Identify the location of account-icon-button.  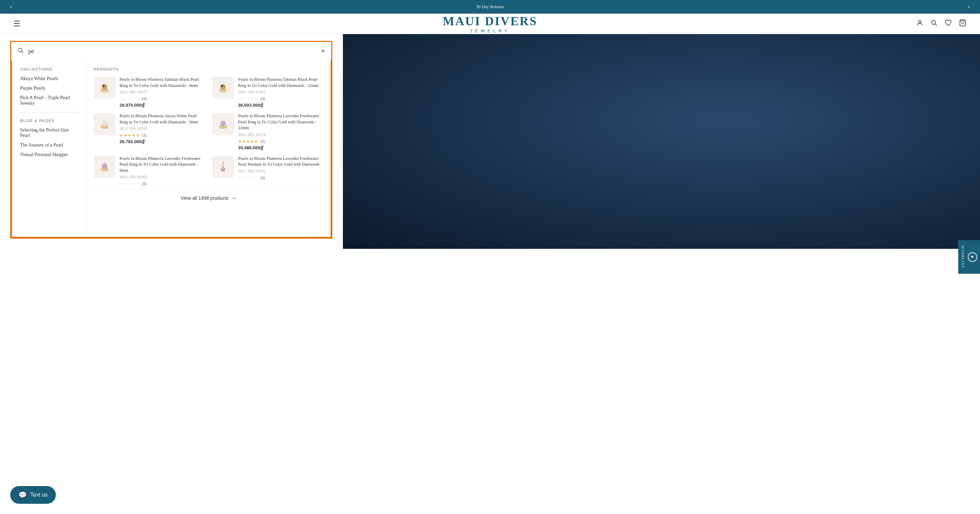
(920, 24).